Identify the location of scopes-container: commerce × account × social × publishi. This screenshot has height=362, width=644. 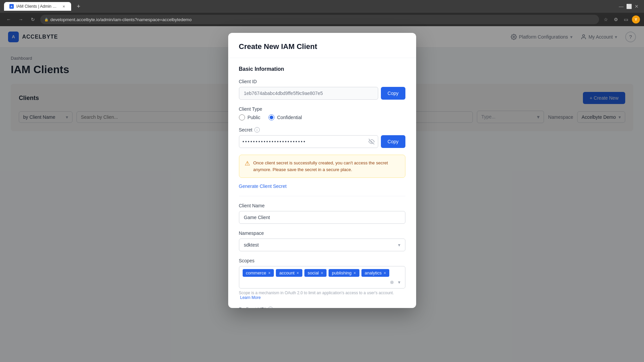
(322, 277).